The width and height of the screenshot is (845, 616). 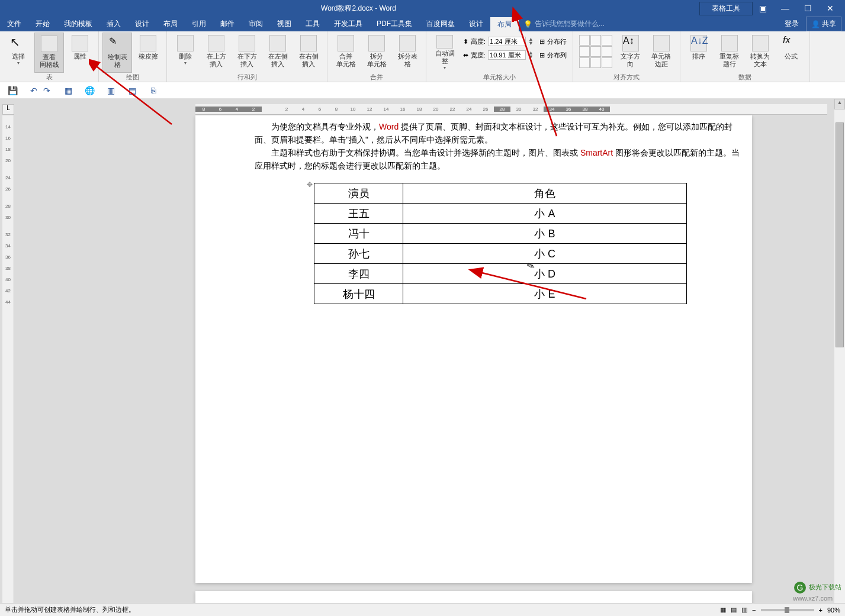 I want to click on qat-icon-2: 🌐, so click(x=89, y=91).